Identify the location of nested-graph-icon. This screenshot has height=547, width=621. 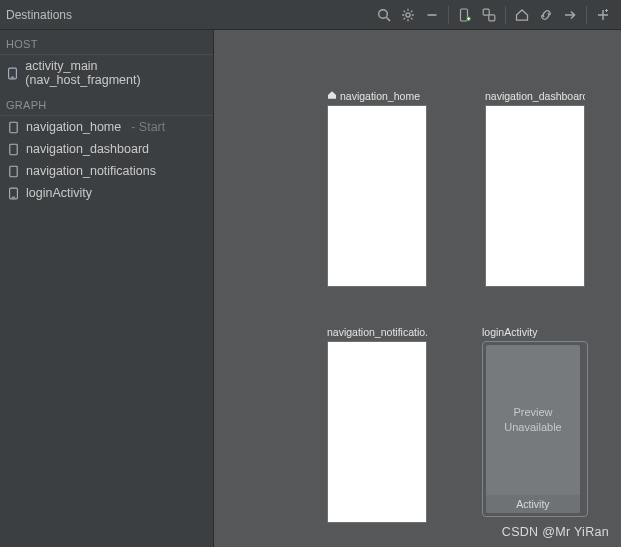
(489, 15).